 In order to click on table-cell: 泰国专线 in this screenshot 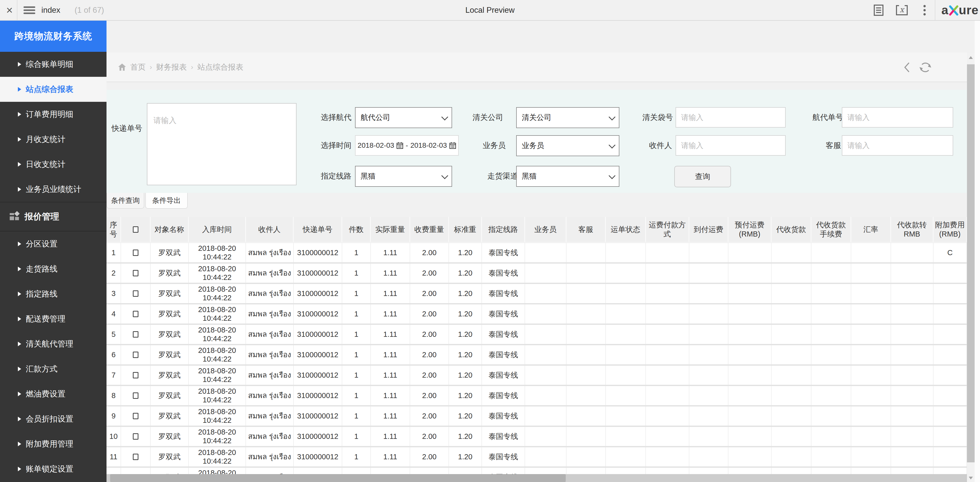, I will do `click(504, 314)`.